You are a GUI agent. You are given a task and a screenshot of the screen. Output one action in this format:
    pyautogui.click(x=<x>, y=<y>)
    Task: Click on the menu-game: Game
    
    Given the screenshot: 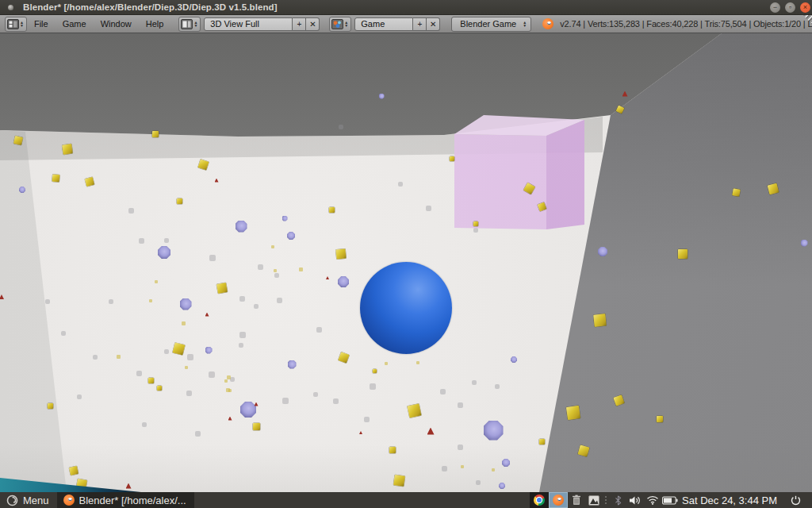 What is the action you would take?
    pyautogui.click(x=75, y=24)
    